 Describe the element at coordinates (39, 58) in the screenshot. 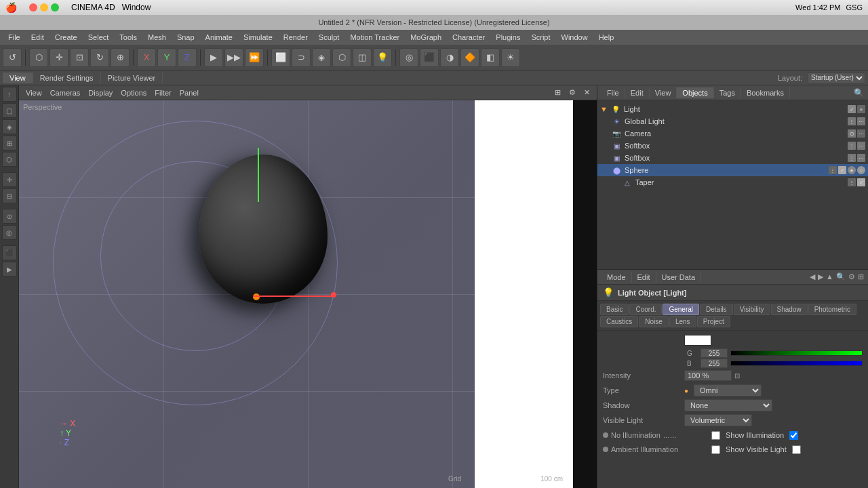

I see `select-tool: ⬡` at that location.